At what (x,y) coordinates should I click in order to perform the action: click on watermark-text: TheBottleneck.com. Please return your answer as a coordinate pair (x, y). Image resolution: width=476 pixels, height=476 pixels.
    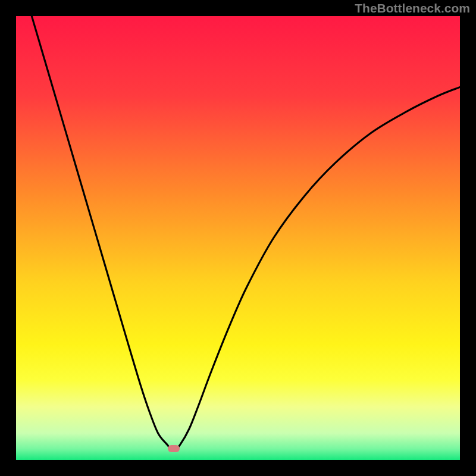
    Looking at the image, I should click on (412, 8).